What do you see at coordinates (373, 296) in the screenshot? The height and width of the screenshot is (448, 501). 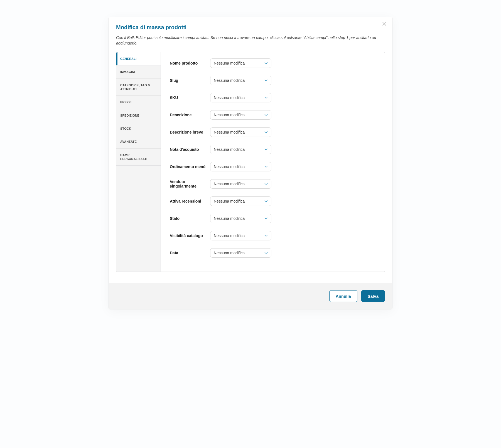 I see `save-button: Salva` at bounding box center [373, 296].